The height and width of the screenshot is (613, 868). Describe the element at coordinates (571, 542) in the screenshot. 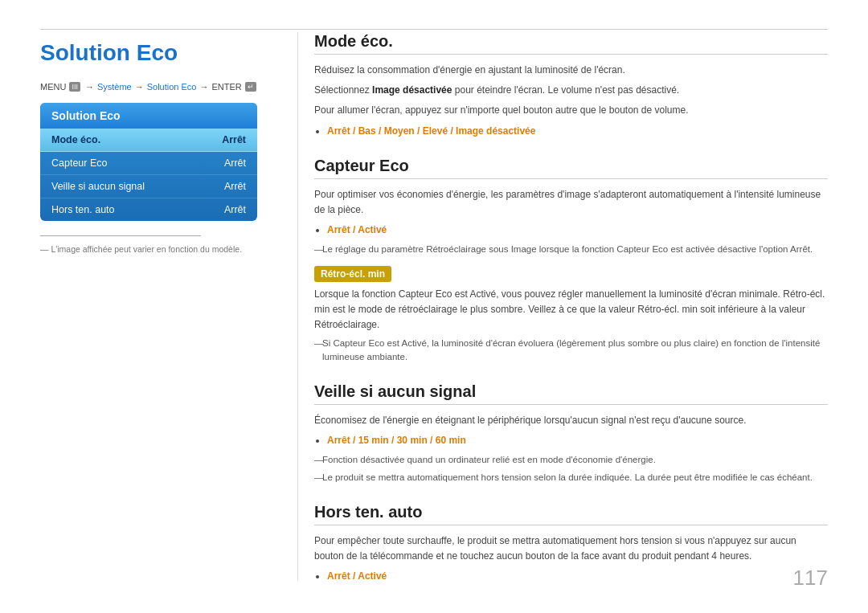

I see `section-hors-ten: Hors ten. auto Pour empêcher toute surch…` at that location.